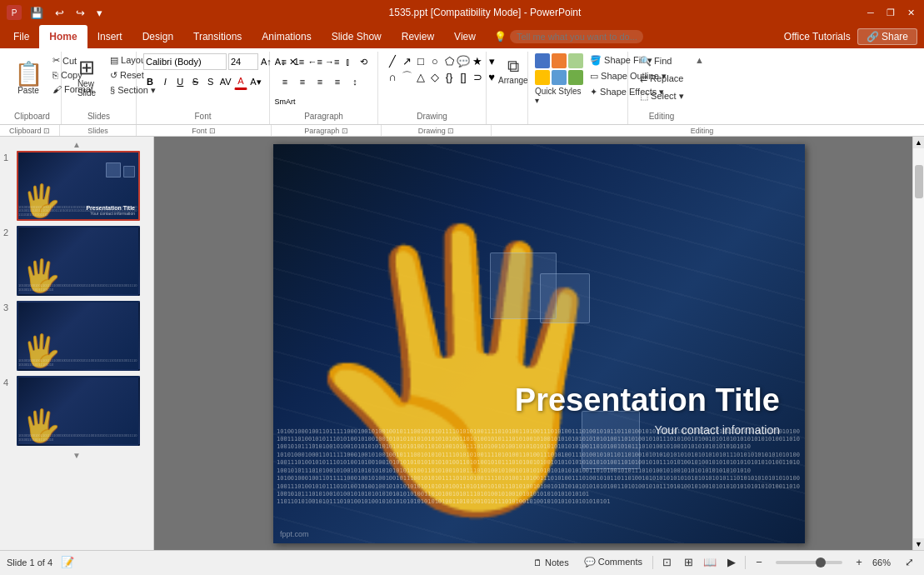 This screenshot has height=575, width=924. I want to click on quick-styles-label: Quick Styles ▾, so click(559, 96).